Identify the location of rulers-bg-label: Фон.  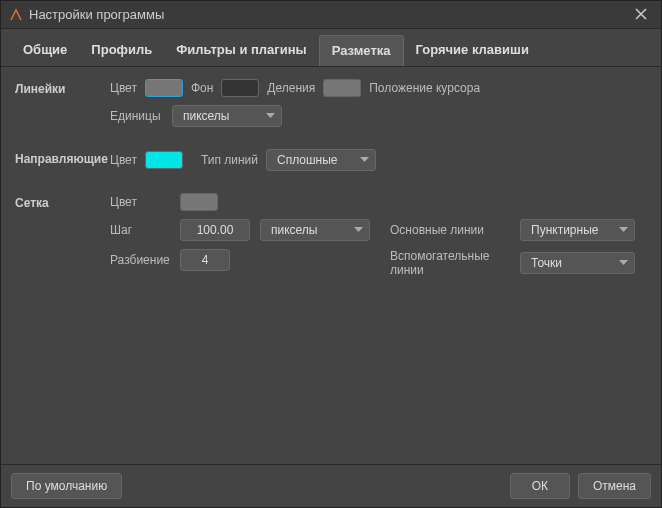
(202, 88).